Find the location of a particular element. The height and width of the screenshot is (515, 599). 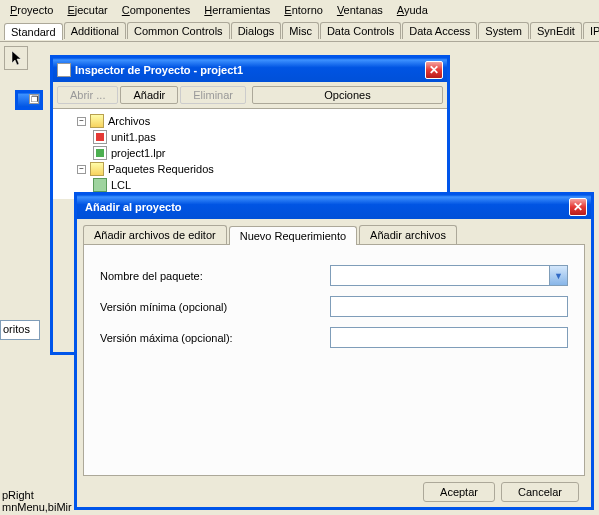

accept-button: Aceptar is located at coordinates (459, 492).